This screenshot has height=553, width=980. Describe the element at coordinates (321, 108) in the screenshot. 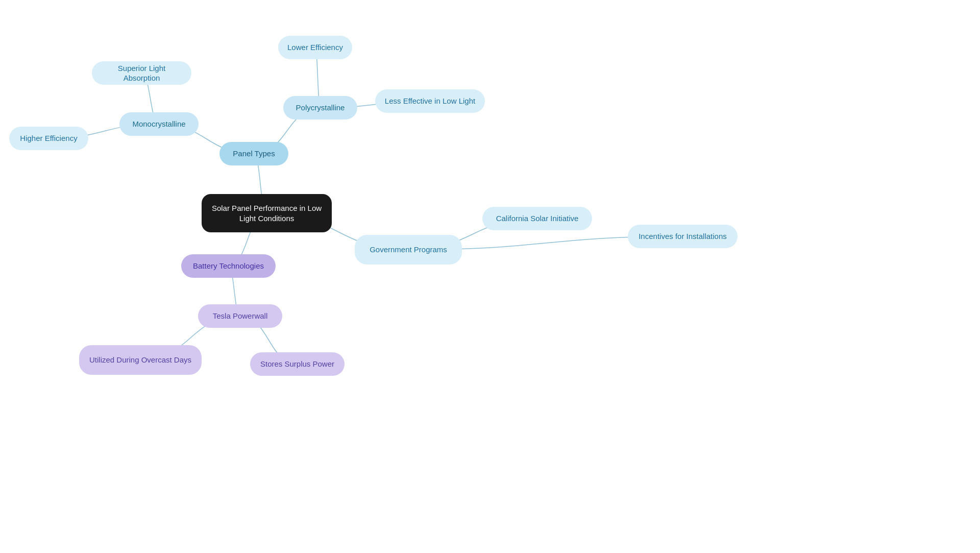

I see `node-label-polycrystalline: Polycrystalline` at that location.